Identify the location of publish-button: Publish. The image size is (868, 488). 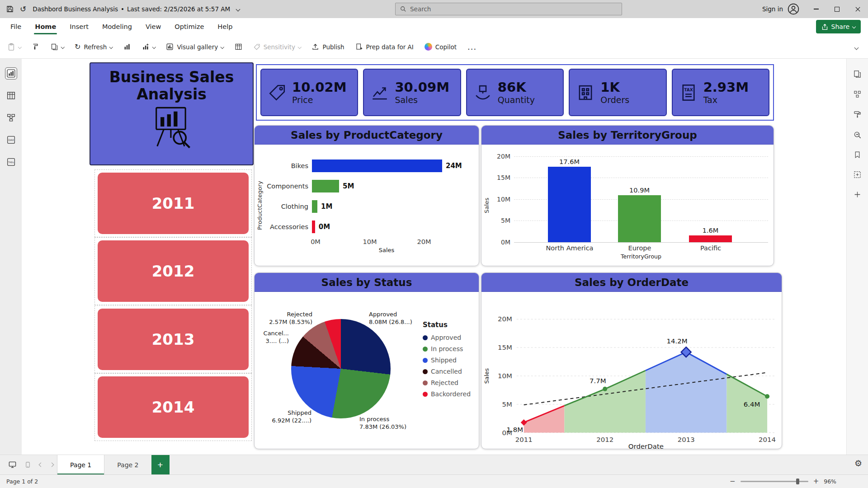
(328, 47).